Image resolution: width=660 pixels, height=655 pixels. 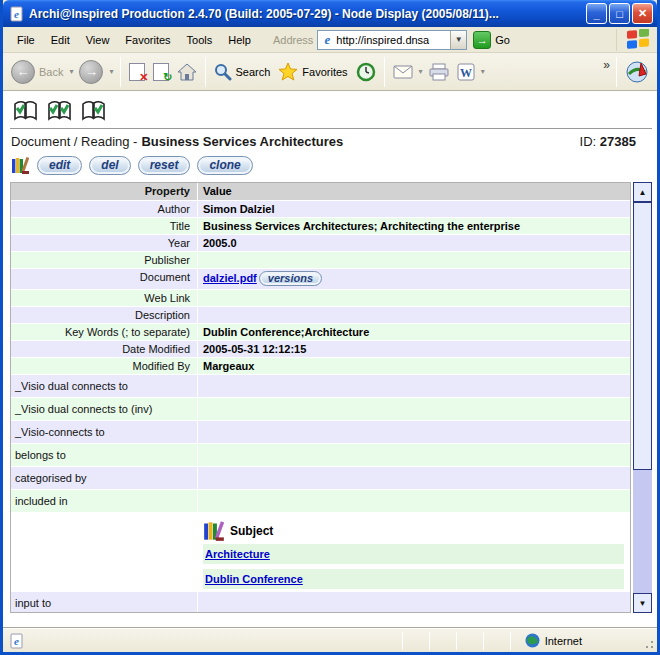 What do you see at coordinates (148, 40) in the screenshot?
I see `menu-favorites: Favorites` at bounding box center [148, 40].